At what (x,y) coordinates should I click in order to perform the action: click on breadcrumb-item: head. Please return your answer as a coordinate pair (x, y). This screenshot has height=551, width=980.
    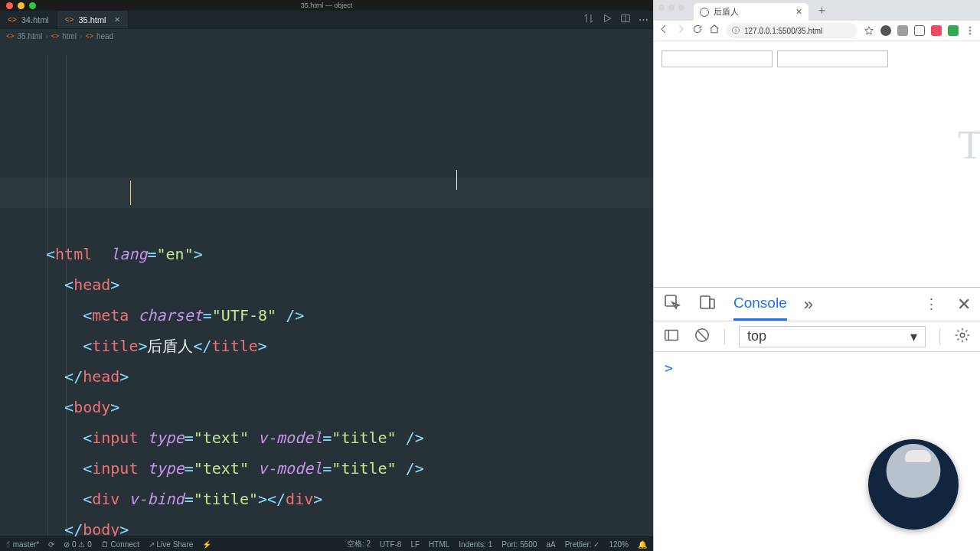
    Looking at the image, I should click on (105, 37).